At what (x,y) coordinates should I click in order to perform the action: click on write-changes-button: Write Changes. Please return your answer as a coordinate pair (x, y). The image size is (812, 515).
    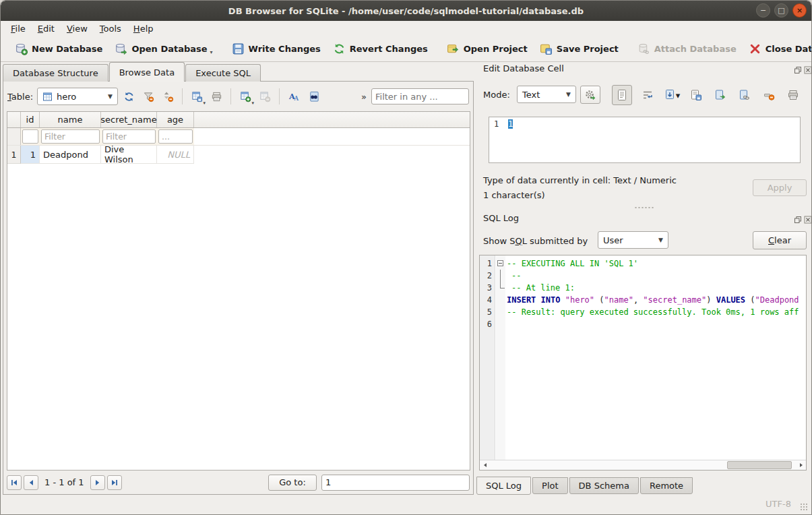
    Looking at the image, I should click on (276, 49).